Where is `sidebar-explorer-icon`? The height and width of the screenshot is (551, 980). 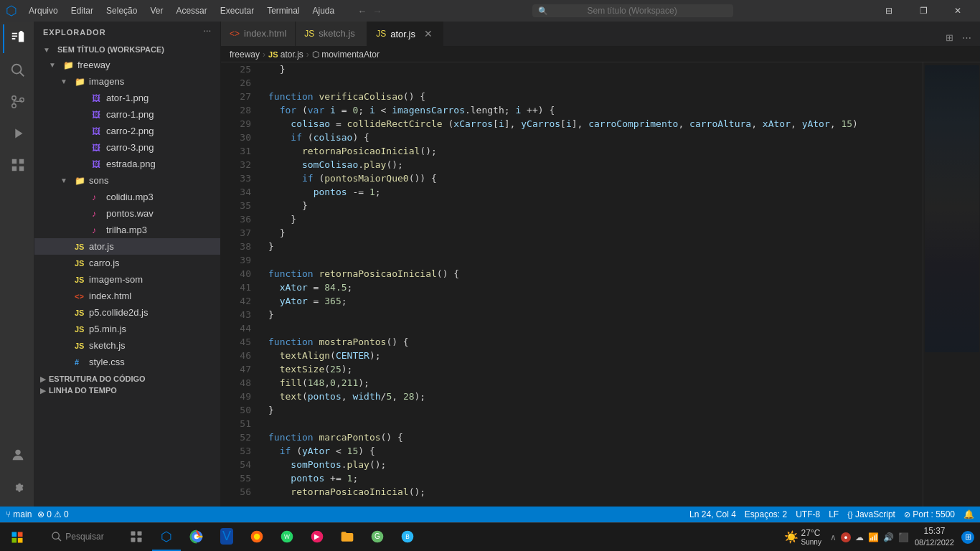
sidebar-explorer-icon is located at coordinates (17, 39).